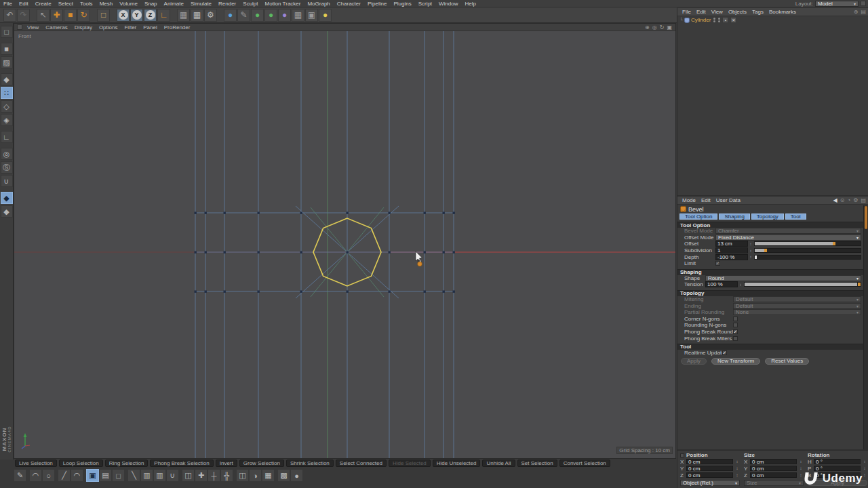 The image size is (868, 488). What do you see at coordinates (71, 15) in the screenshot?
I see `scale-tool-icon: ■` at bounding box center [71, 15].